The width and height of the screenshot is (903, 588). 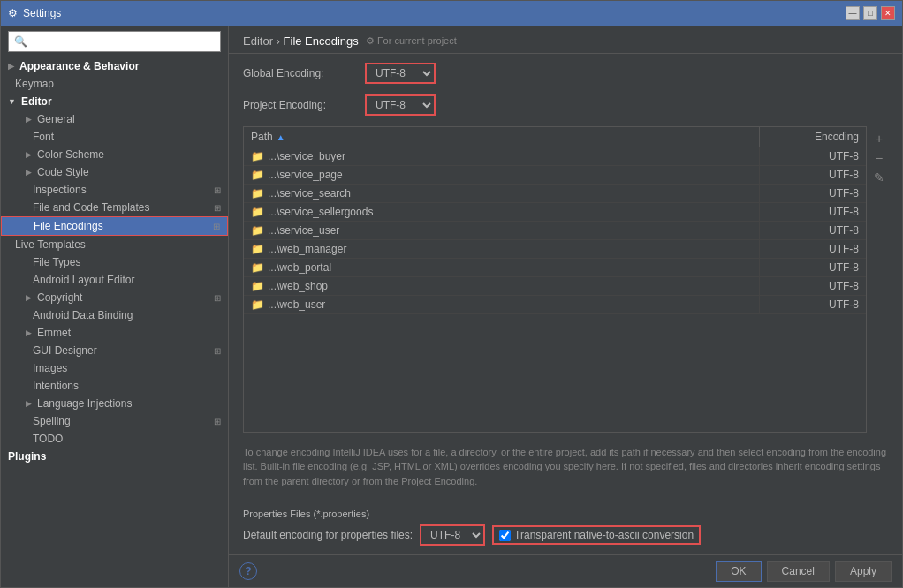 I want to click on sidebar-item-copyright: ▶ Copyright ⊞, so click(x=115, y=298).